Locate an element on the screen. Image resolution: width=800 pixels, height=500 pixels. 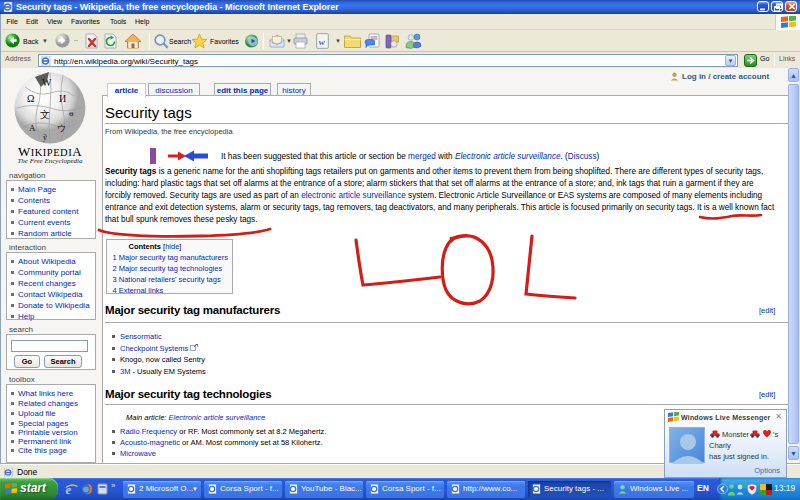
svg-text: 10 is located at coordinates (745, 486).